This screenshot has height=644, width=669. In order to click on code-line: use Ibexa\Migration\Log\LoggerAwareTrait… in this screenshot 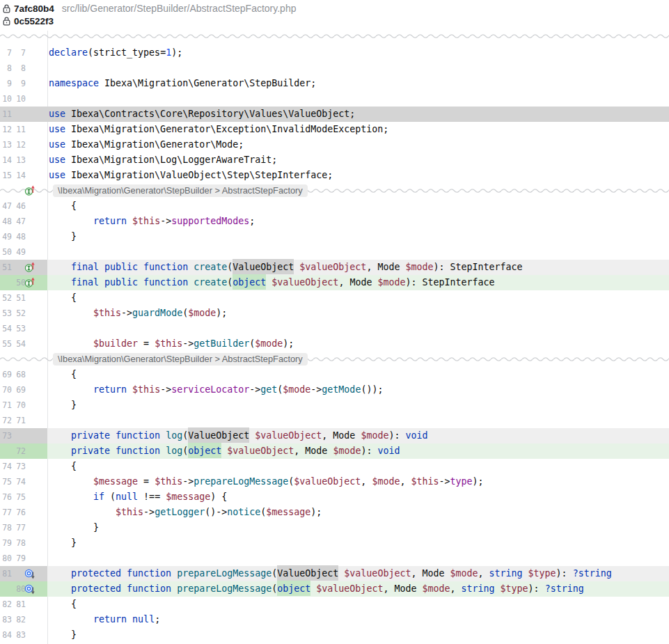, I will do `click(358, 160)`.